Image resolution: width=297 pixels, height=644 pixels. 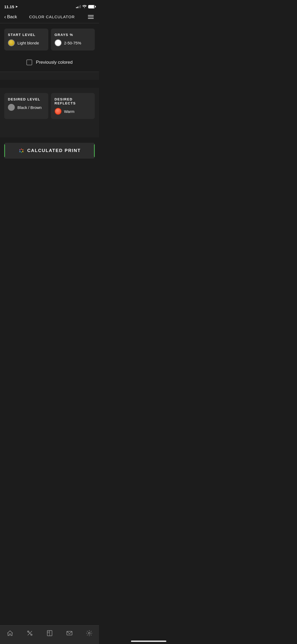 What do you see at coordinates (50, 134) in the screenshot?
I see `spacer-pre-calc` at bounding box center [50, 134].